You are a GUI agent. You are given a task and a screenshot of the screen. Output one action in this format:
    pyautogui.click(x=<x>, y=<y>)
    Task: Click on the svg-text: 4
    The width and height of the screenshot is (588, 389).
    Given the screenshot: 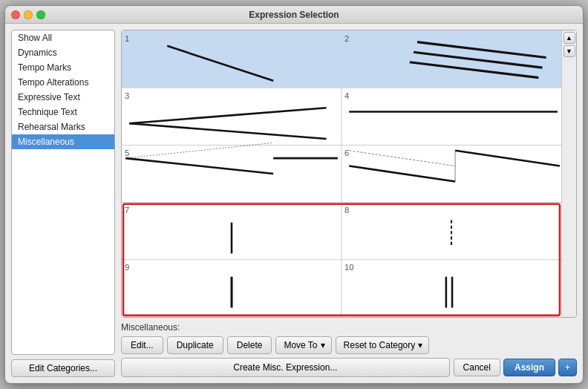 What is the action you would take?
    pyautogui.click(x=347, y=96)
    